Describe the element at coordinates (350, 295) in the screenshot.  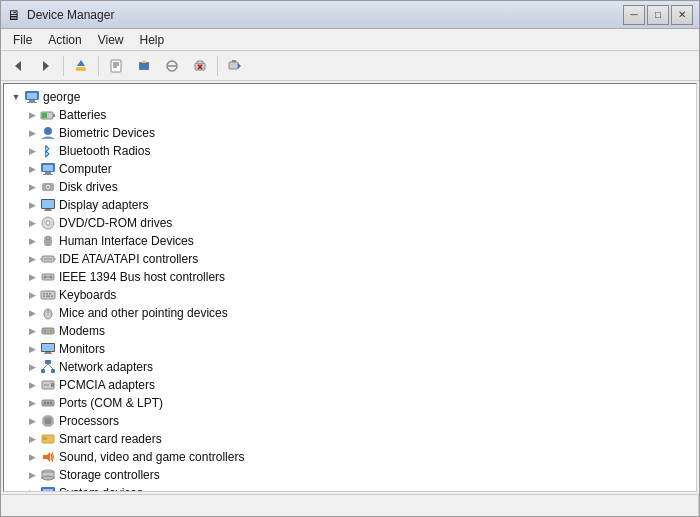
I see `tree-item-keyboards: ▶ Keyboards` at that location.